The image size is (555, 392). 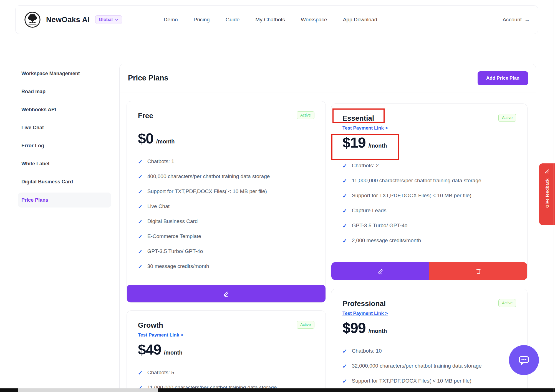 I want to click on feature-item: ✓400,000 characters/per chatbot training…, so click(x=226, y=177).